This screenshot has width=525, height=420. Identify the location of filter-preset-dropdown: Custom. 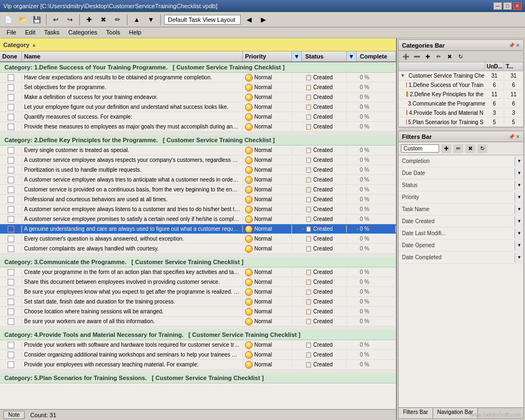
(420, 149).